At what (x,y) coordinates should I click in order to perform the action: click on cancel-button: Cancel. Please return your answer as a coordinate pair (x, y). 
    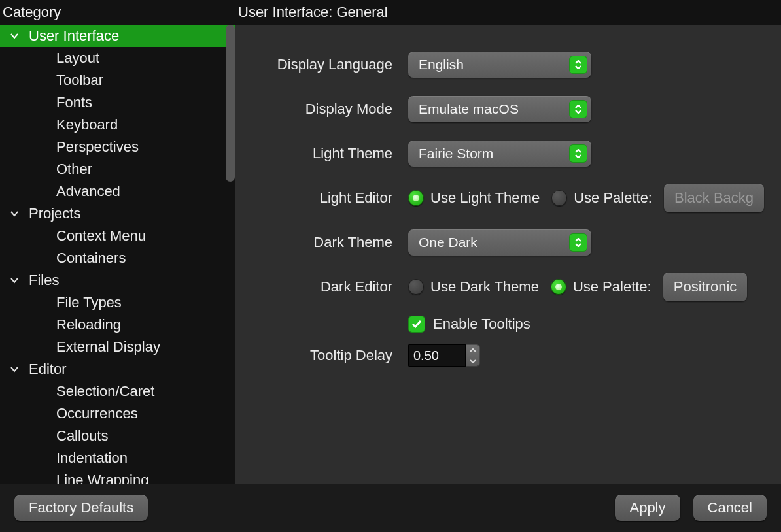
    Looking at the image, I should click on (730, 508).